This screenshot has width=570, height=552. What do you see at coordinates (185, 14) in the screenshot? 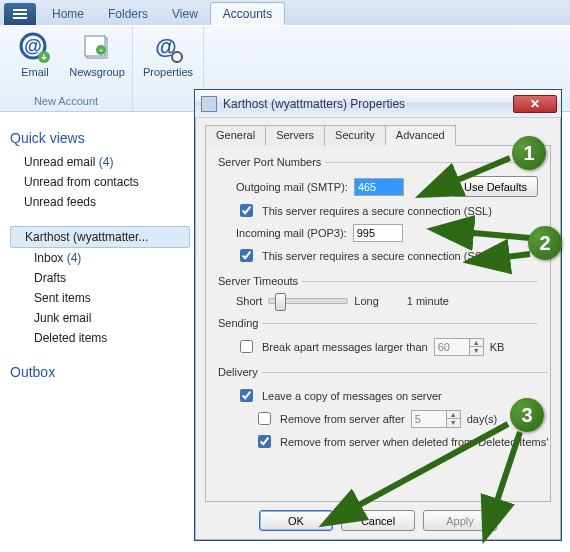
I see `tab-view: View` at bounding box center [185, 14].